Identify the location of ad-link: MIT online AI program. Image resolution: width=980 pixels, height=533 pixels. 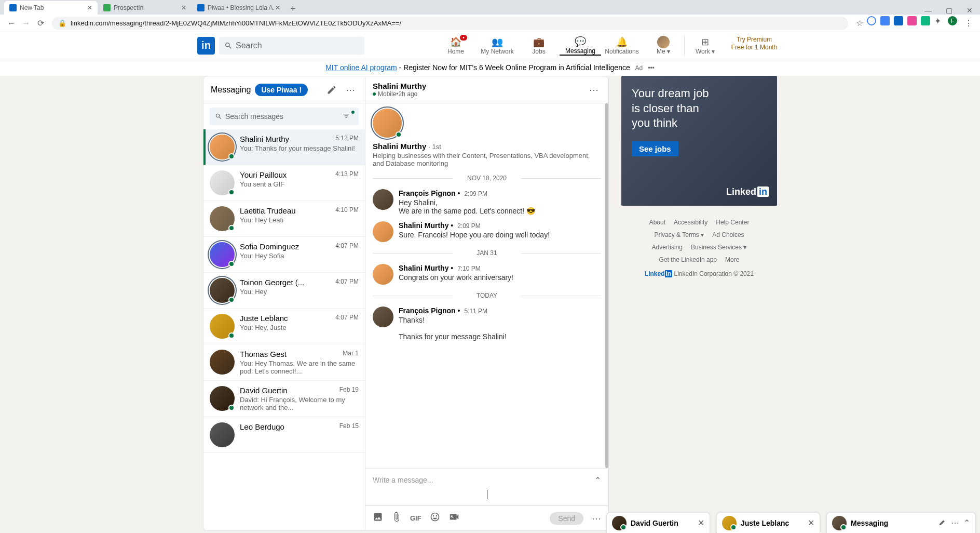
(361, 68).